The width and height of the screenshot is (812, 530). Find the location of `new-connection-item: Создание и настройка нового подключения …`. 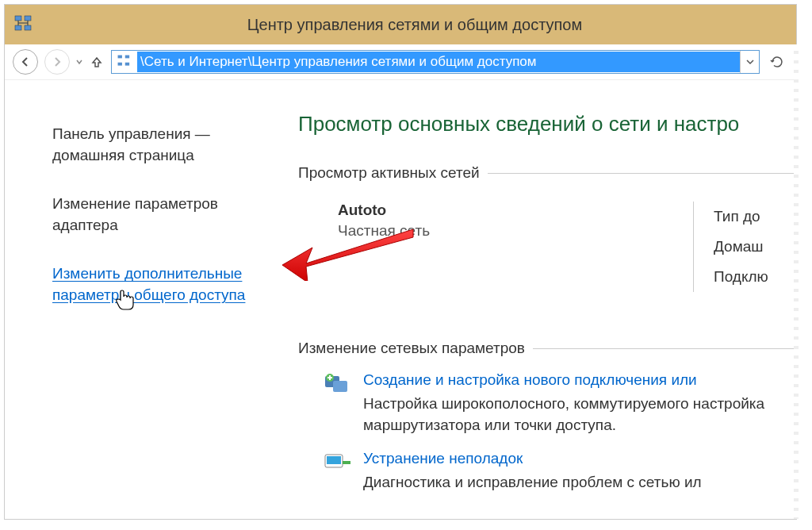

new-connection-item: Создание и настройка нового подключения … is located at coordinates (559, 403).